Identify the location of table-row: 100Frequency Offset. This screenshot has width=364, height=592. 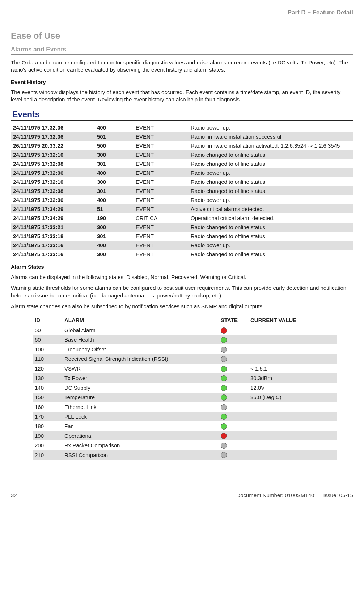
(185, 350).